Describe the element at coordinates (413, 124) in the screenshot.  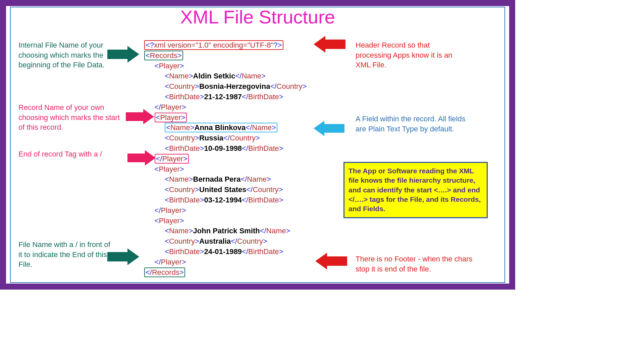
I see `annotation-field: A Field within the record. All fields ar…` at that location.